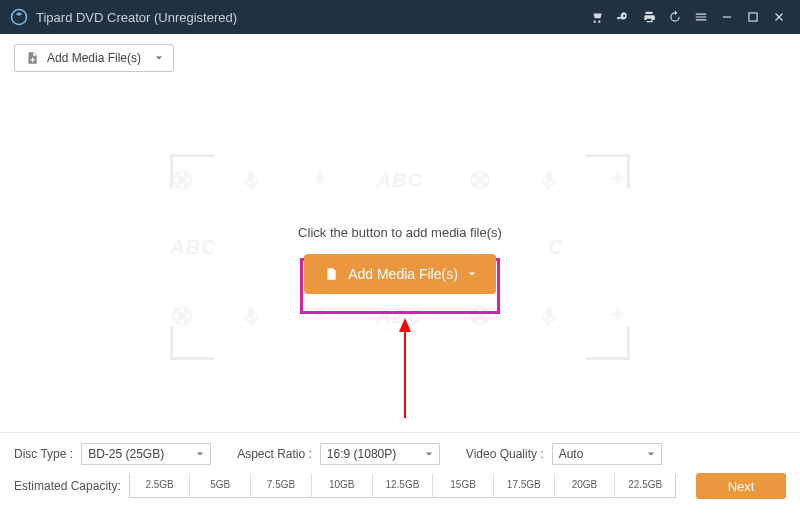  Describe the element at coordinates (402, 484) in the screenshot. I see `gauge-tick: 12.5GB` at that location.